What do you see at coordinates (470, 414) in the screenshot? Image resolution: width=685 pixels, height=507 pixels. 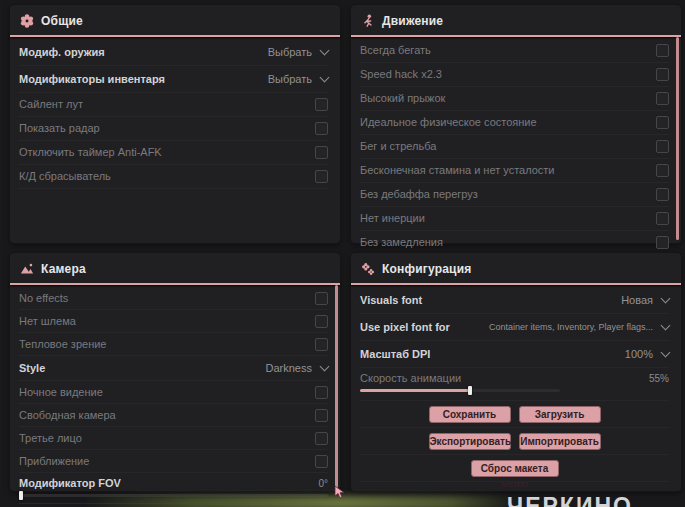 I see `save-button: Сохранить` at bounding box center [470, 414].